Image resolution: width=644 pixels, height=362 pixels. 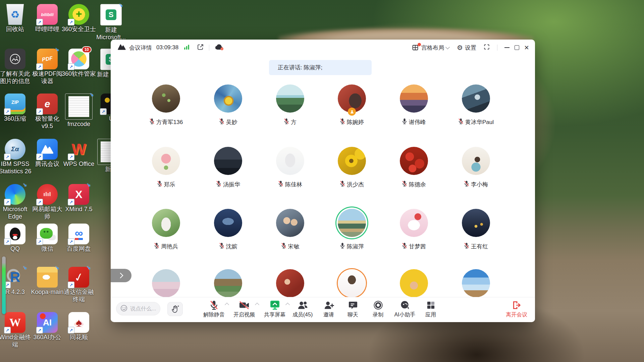 What do you see at coordinates (414, 105) in the screenshot?
I see `participant-谢伟峰: 谢伟峰` at bounding box center [414, 105].